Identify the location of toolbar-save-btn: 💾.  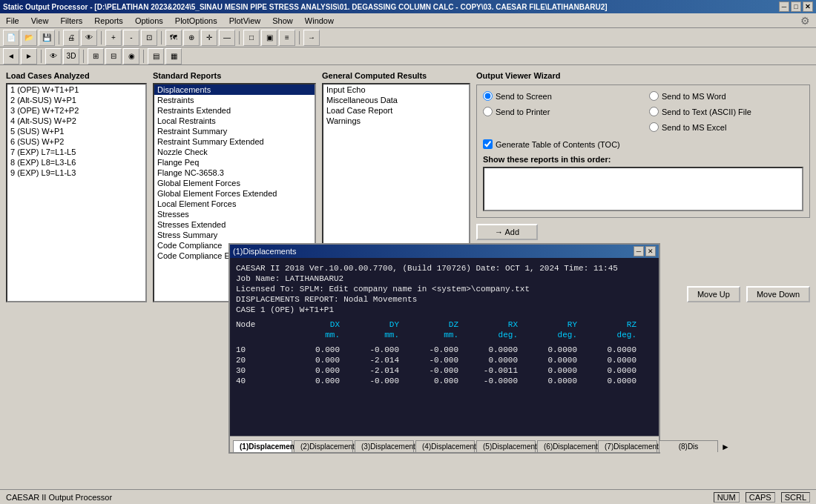
(47, 38).